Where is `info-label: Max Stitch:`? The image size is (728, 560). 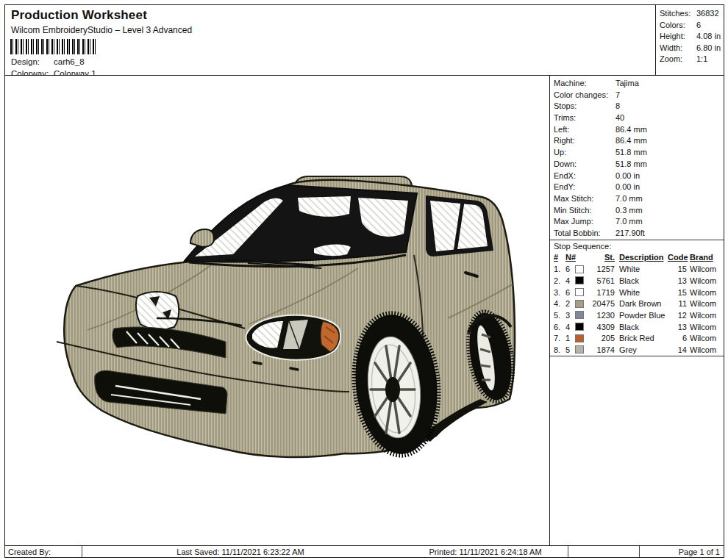 info-label: Max Stitch: is located at coordinates (585, 199).